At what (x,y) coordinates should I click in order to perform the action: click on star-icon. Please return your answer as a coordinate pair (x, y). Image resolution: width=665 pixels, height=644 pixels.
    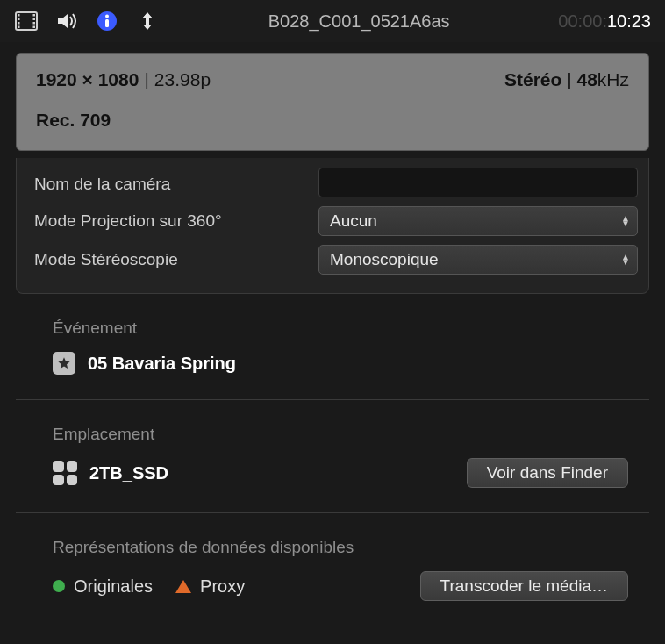
    Looking at the image, I should click on (64, 363).